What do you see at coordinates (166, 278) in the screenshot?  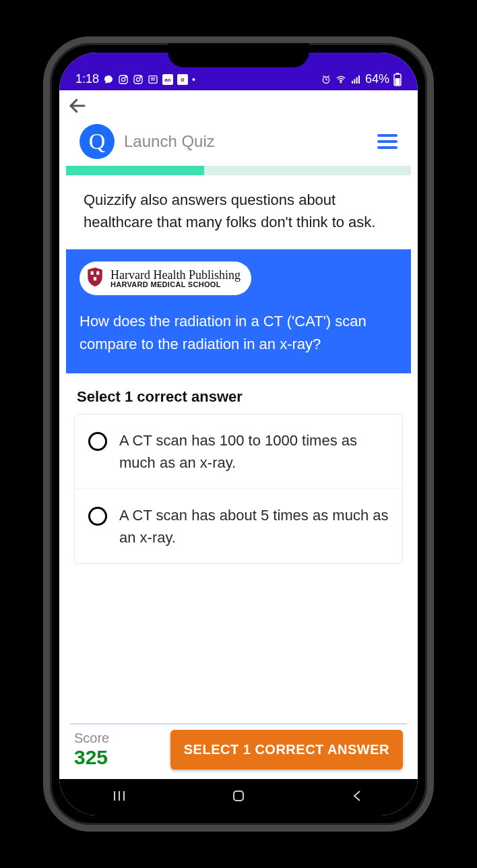 I see `harvard-badge: Harvard Health Publishing HARVARD MEDICA…` at bounding box center [166, 278].